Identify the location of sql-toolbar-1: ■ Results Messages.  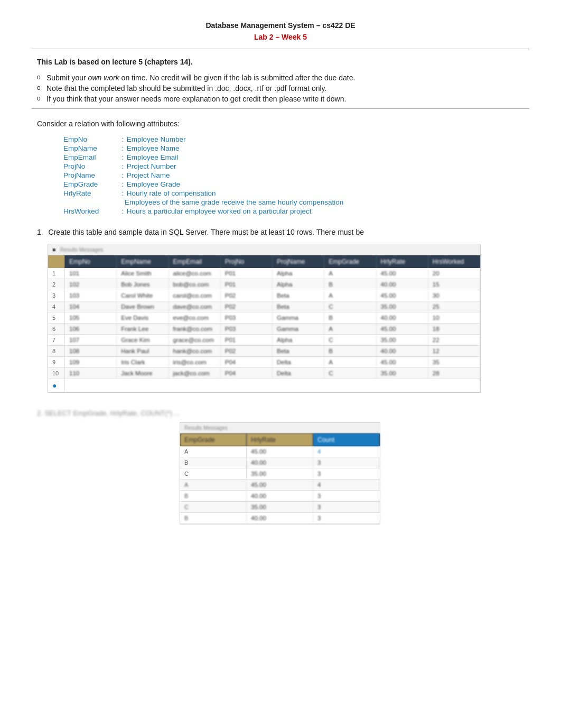
(264, 250).